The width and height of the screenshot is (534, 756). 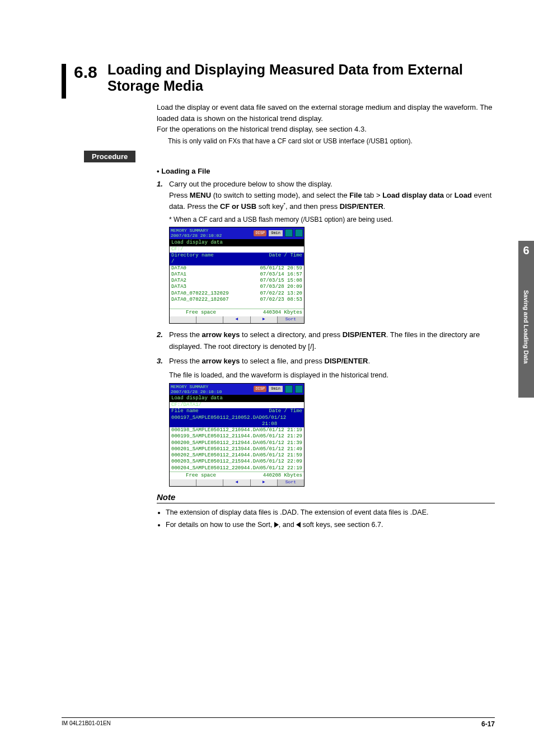 I want to click on step-2: 2. Press the arrow keys to select a dire…, so click(x=326, y=340).